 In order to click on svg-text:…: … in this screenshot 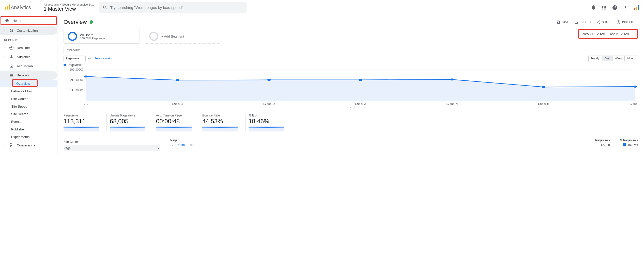, I will do `click(86, 104)`.